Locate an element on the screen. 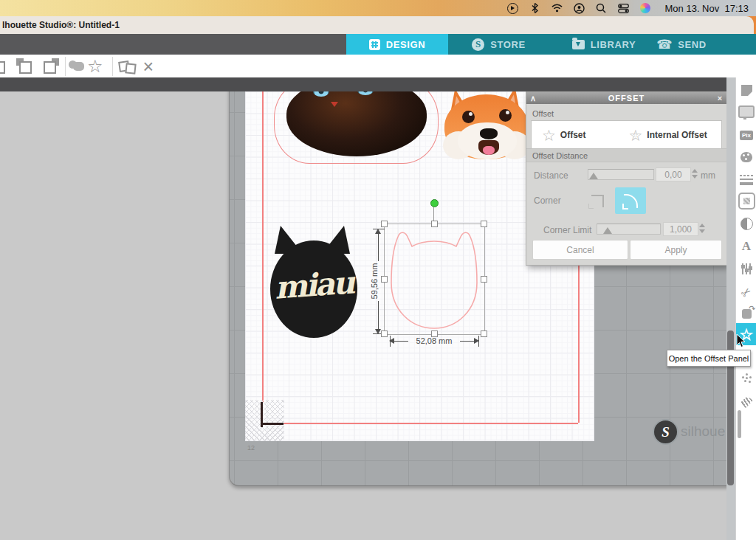 The image size is (756, 540). offset-option-label: Offset is located at coordinates (573, 135).